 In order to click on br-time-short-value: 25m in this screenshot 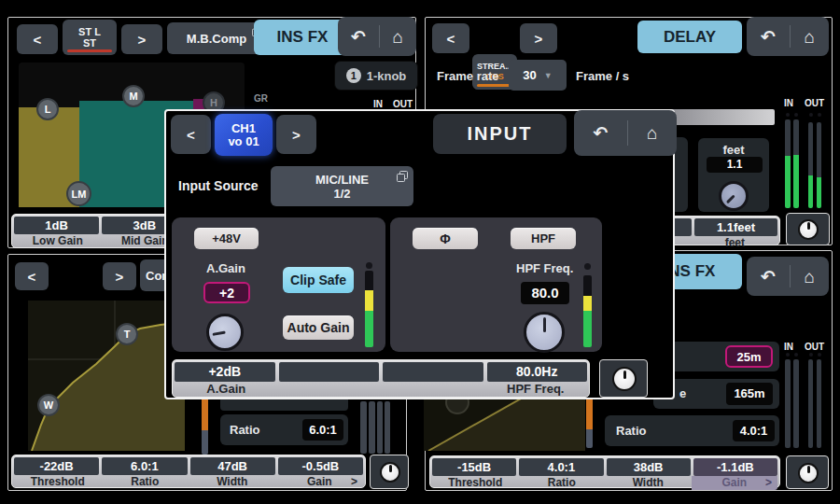, I will do `click(749, 357)`.